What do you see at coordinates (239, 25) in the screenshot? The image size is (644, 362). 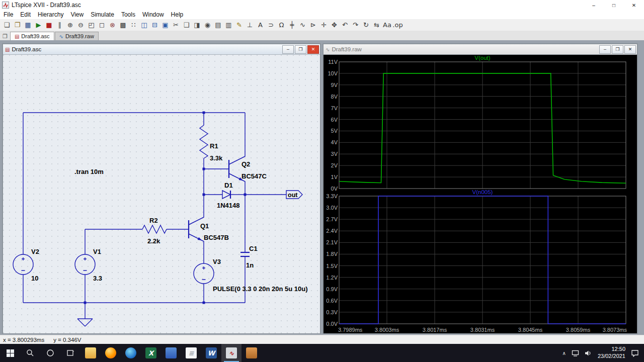 I see `wire-icon: ✎` at bounding box center [239, 25].